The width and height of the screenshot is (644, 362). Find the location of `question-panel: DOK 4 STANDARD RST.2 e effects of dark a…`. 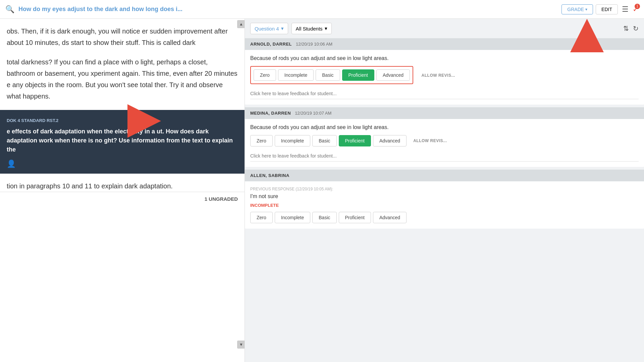

question-panel: DOK 4 STANDARD RST.2 e effects of dark a… is located at coordinates (122, 142).